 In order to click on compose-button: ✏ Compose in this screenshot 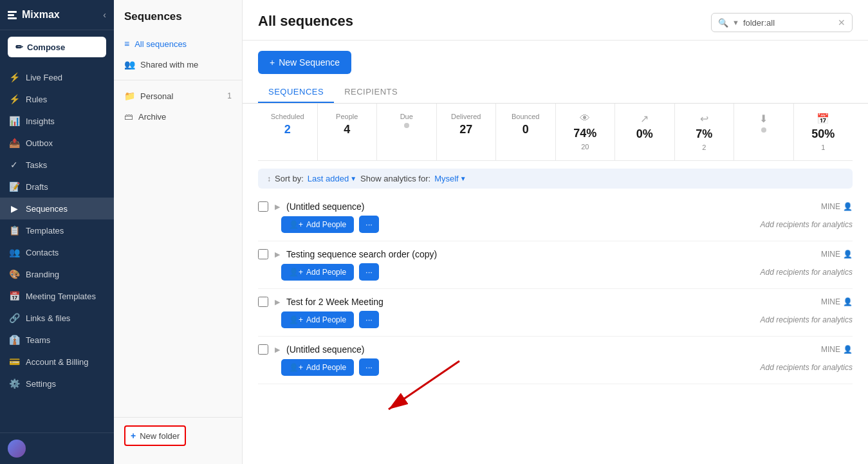, I will do `click(57, 47)`.